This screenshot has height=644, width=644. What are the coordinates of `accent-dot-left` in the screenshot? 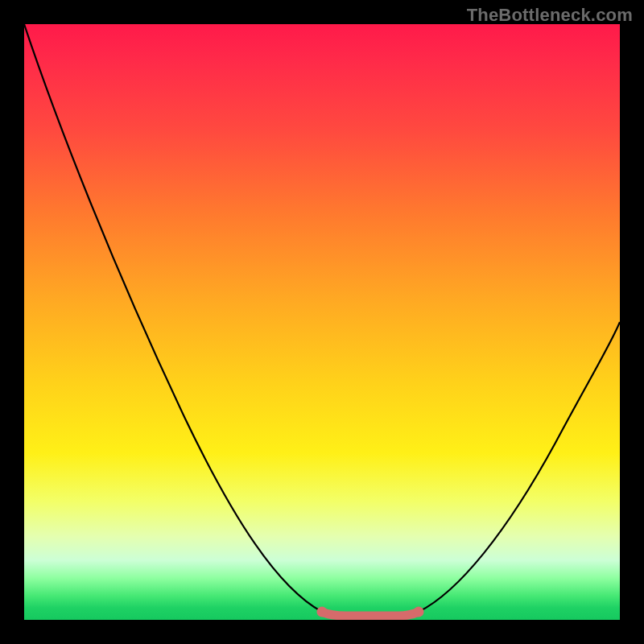 It's located at (322, 612).